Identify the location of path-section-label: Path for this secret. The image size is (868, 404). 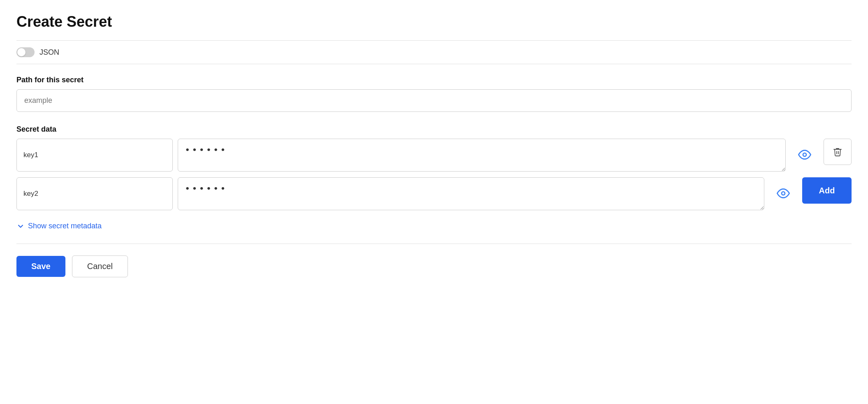
(434, 80).